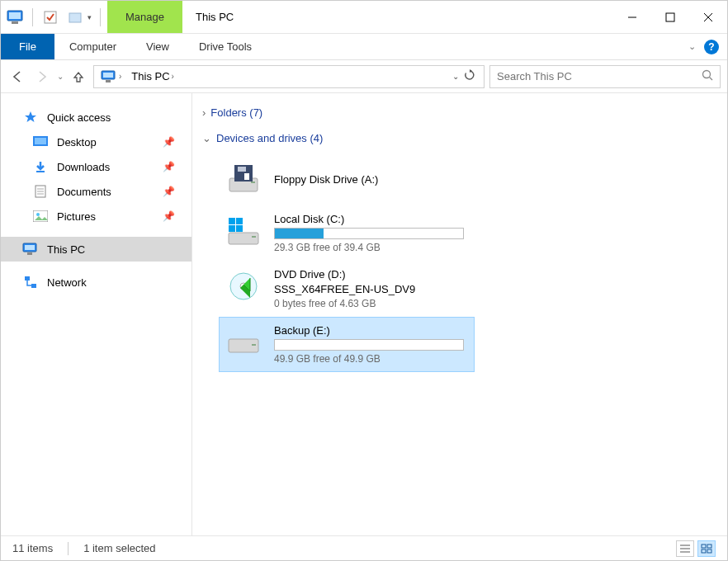 This screenshot has height=561, width=728. I want to click on window-title: This PC, so click(398, 16).